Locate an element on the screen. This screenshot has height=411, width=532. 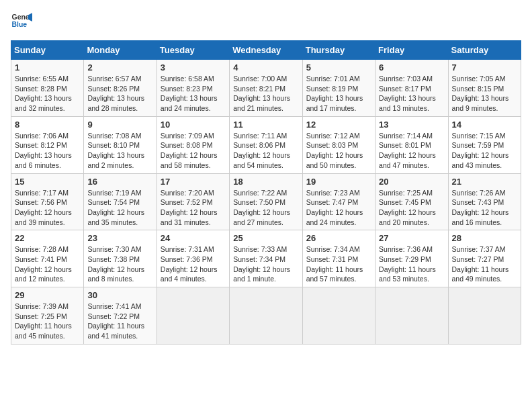
day-number: 28 is located at coordinates (485, 238).